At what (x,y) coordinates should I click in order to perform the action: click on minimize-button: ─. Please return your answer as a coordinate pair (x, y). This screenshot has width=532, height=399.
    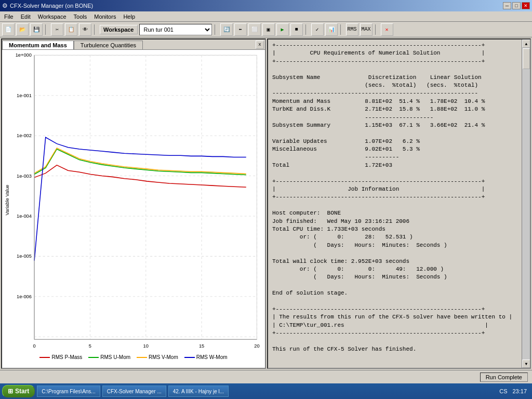
    Looking at the image, I should click on (507, 6).